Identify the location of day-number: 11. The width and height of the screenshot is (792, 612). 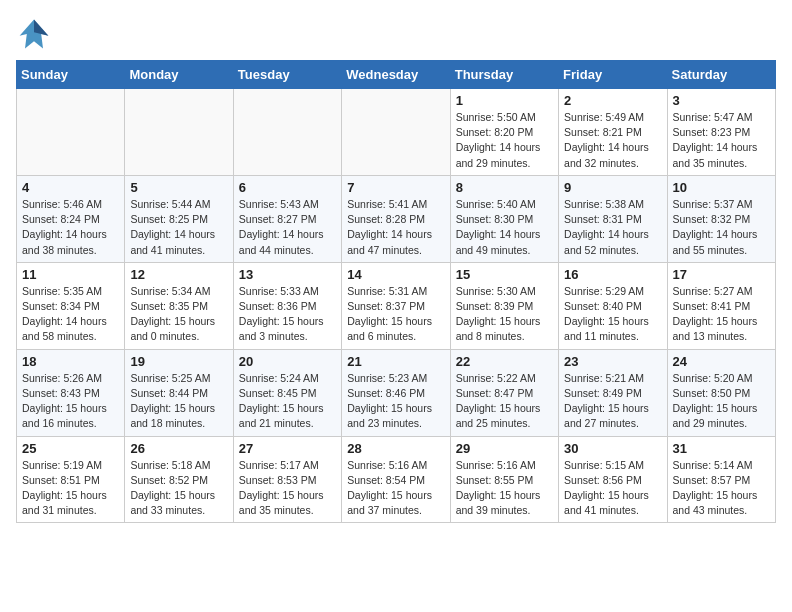
(70, 274).